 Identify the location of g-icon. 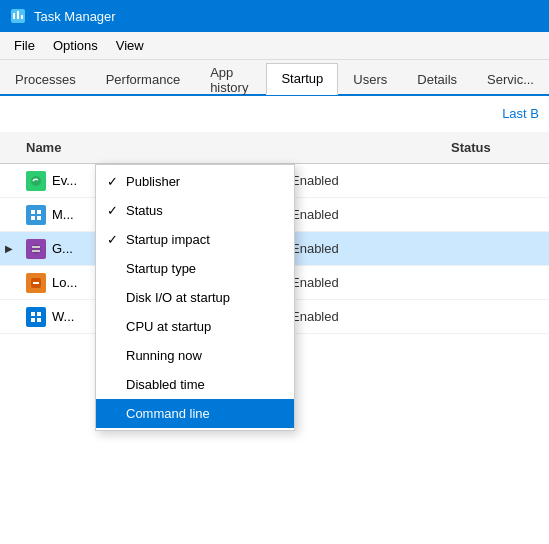
(36, 249).